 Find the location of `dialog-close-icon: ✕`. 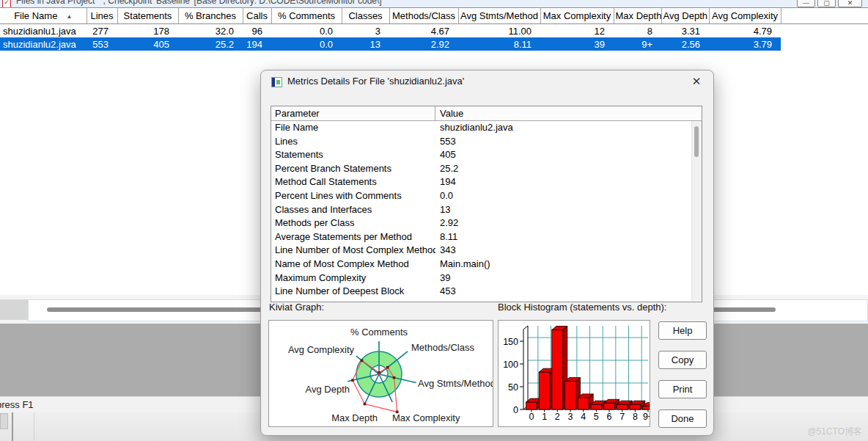

dialog-close-icon: ✕ is located at coordinates (696, 81).